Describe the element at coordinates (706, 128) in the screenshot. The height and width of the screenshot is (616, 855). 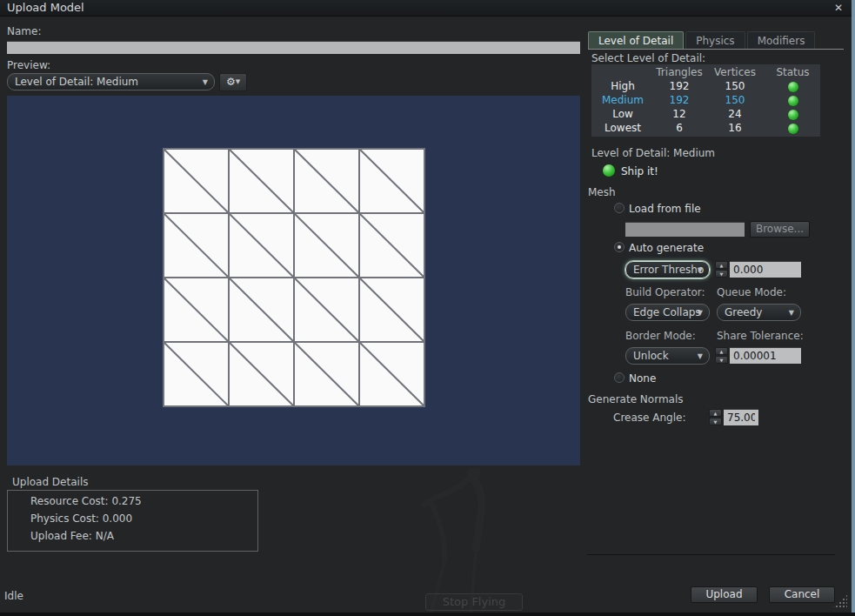
I see `lod-row-lowest: Lowest616` at that location.